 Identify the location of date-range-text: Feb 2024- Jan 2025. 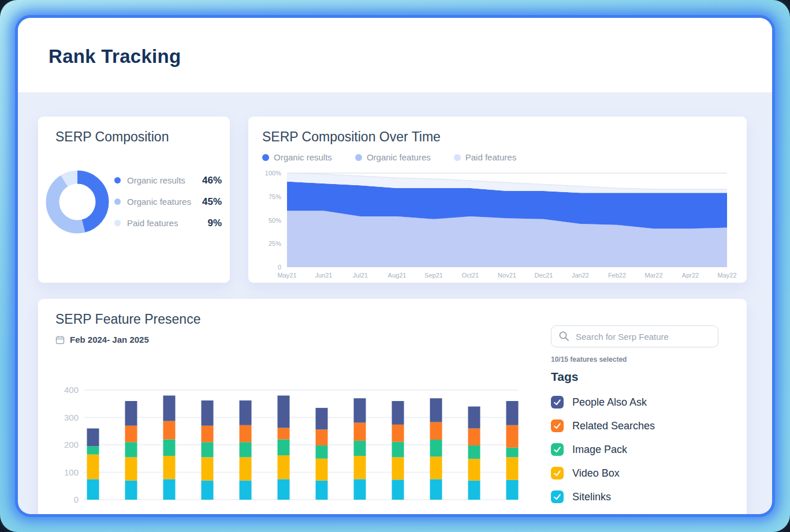
(110, 339).